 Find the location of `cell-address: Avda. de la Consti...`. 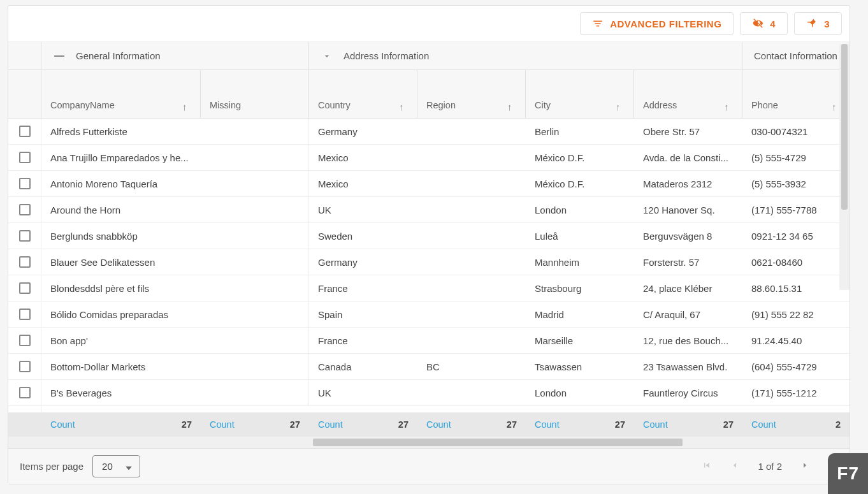

cell-address: Avda. de la Consti... is located at coordinates (688, 158).